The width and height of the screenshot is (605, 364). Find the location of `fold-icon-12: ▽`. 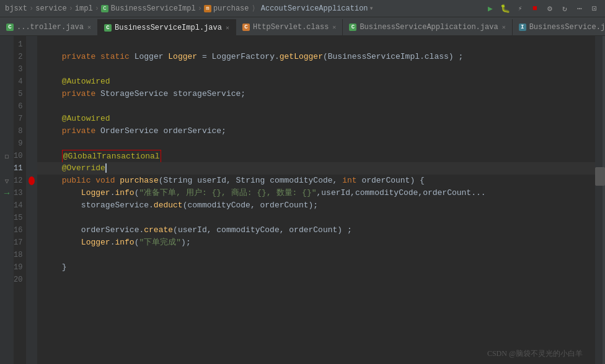

fold-icon-12: ▽ is located at coordinates (7, 181).